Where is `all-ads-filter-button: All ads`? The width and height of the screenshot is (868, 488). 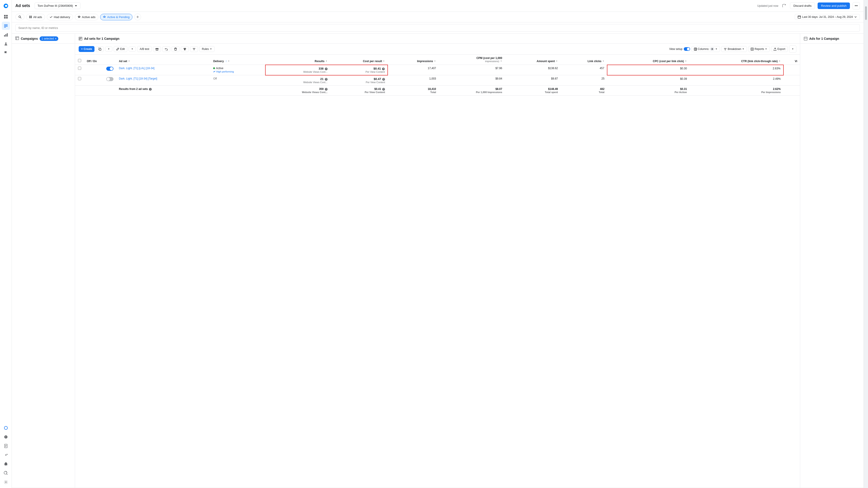
all-ads-filter-button: All ads is located at coordinates (36, 17).